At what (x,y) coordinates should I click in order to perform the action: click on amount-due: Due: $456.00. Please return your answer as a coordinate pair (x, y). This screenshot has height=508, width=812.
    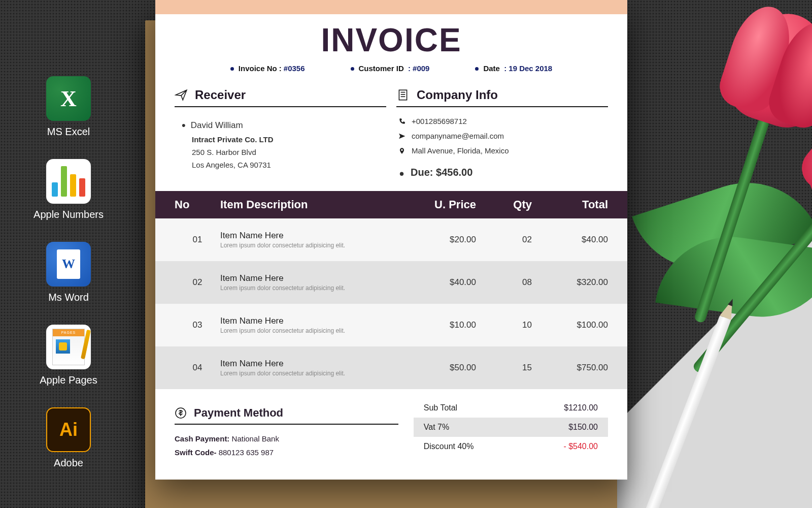
    Looking at the image, I should click on (503, 173).